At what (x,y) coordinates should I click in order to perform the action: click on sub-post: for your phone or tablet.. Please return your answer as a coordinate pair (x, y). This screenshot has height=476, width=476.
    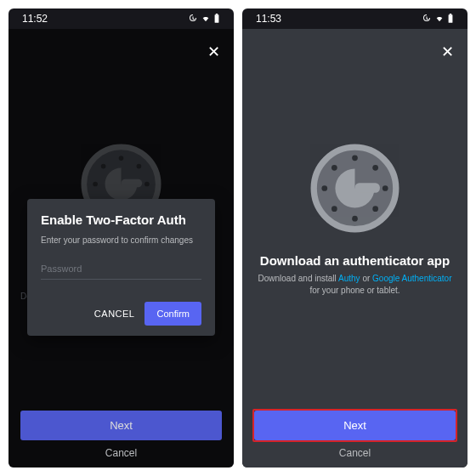
    Looking at the image, I should click on (354, 291).